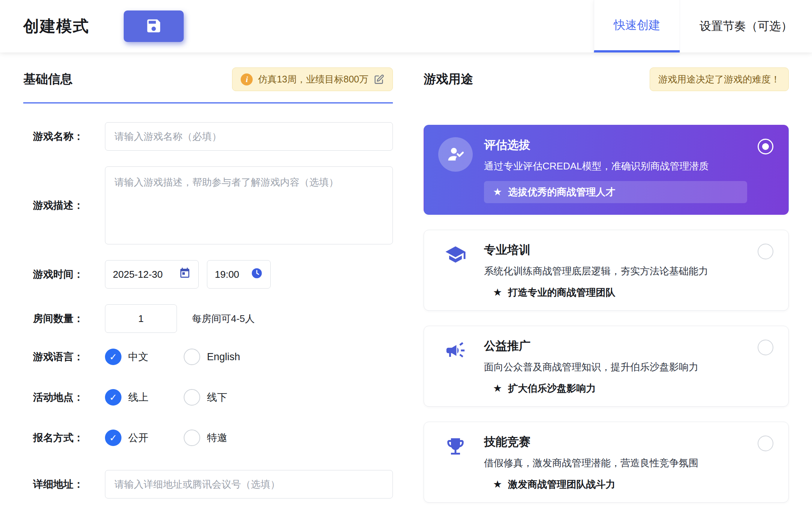 This screenshot has height=515, width=812. I want to click on save-button, so click(154, 26).